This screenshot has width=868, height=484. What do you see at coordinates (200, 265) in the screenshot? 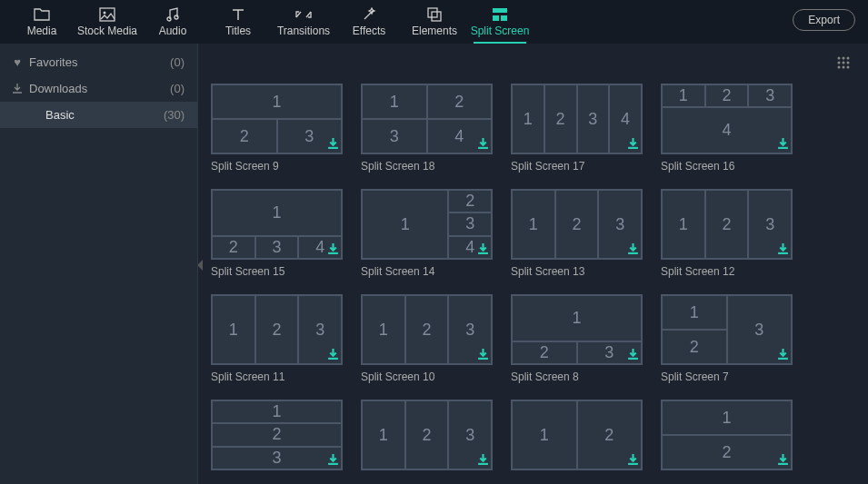
I see `collapse-handle-icon` at bounding box center [200, 265].